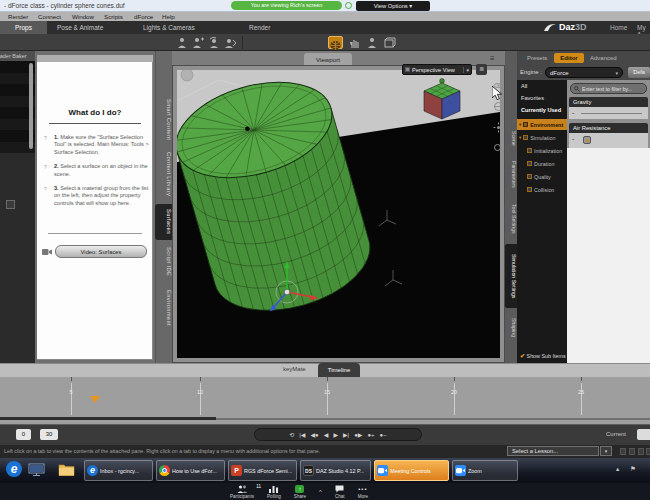 This screenshot has width=650, height=500. I want to click on tab-surfaces: Surfaces, so click(164, 222).